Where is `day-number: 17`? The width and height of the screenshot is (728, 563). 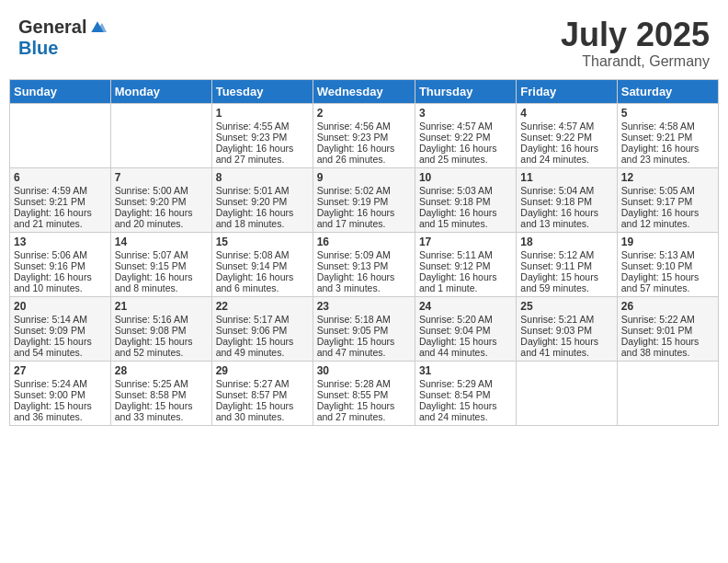 day-number: 17 is located at coordinates (465, 242).